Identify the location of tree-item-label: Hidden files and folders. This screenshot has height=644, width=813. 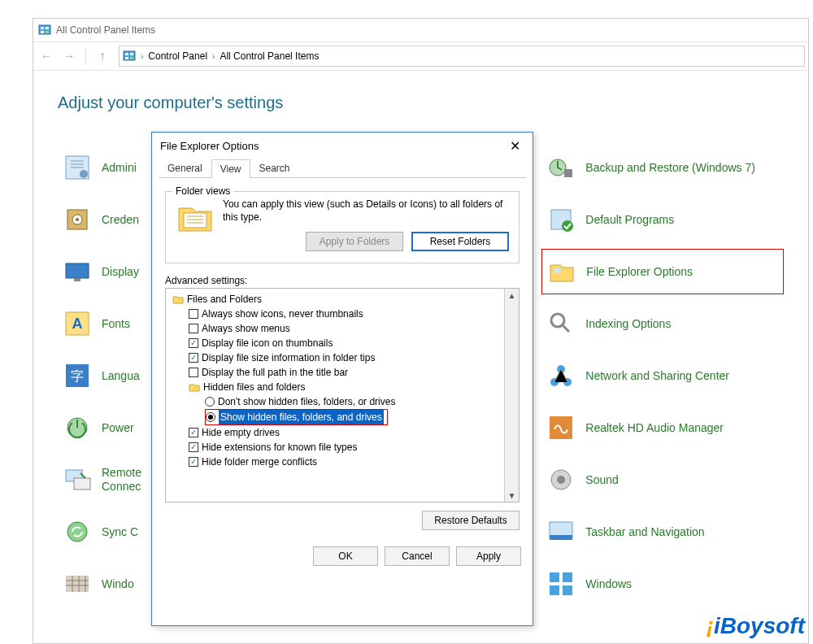
(254, 387).